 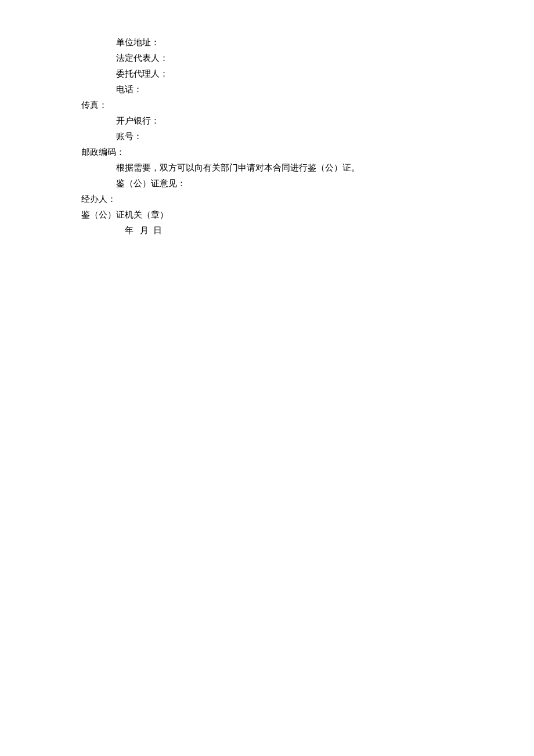 What do you see at coordinates (302, 58) in the screenshot?
I see `document-line: 法定代表人：` at bounding box center [302, 58].